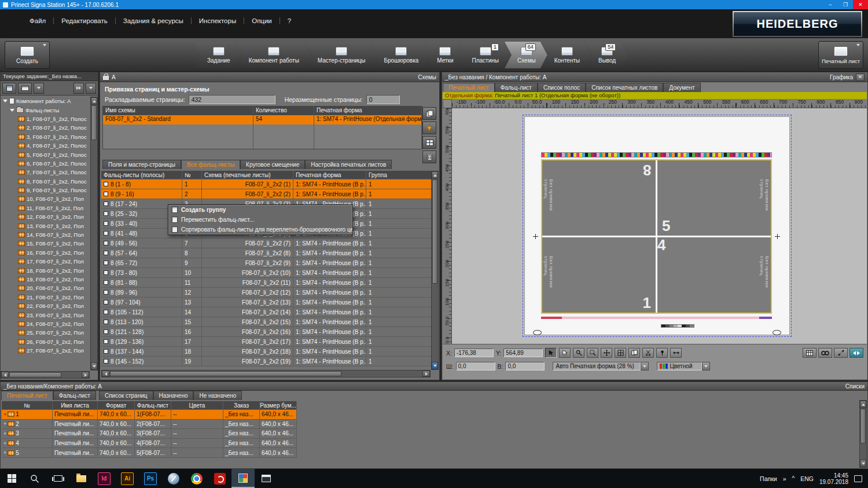 Image resolution: width=868 pixels, height=488 pixels. I want to click on column-header: №, so click(27, 405).